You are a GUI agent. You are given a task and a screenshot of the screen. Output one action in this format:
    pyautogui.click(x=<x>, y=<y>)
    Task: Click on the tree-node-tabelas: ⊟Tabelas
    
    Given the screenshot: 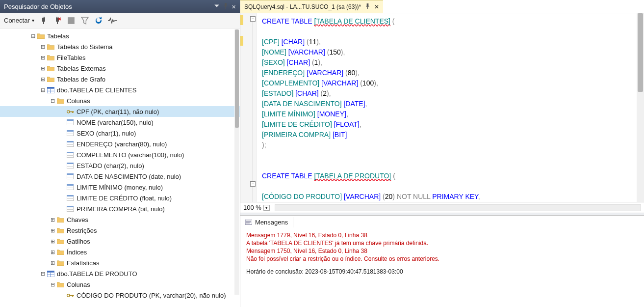 What is the action you would take?
    pyautogui.click(x=120, y=36)
    